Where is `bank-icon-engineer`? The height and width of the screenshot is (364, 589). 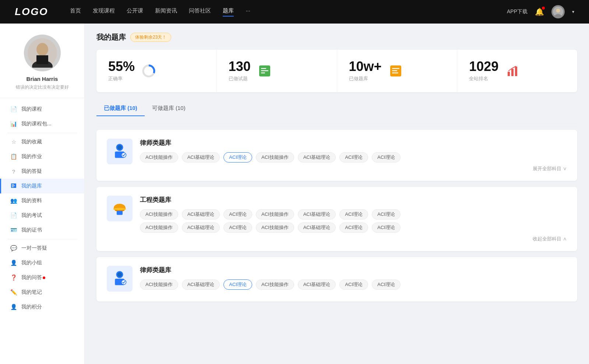
bank-icon-engineer is located at coordinates (120, 208).